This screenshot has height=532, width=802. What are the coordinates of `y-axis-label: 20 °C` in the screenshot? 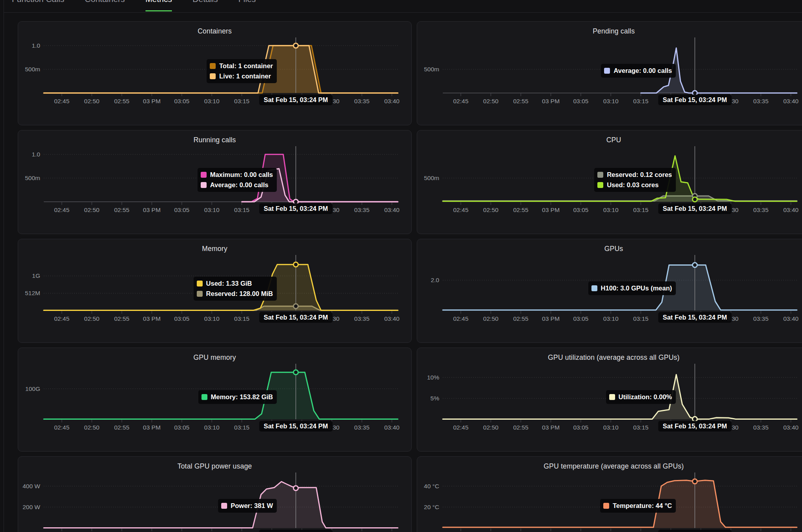 It's located at (431, 507).